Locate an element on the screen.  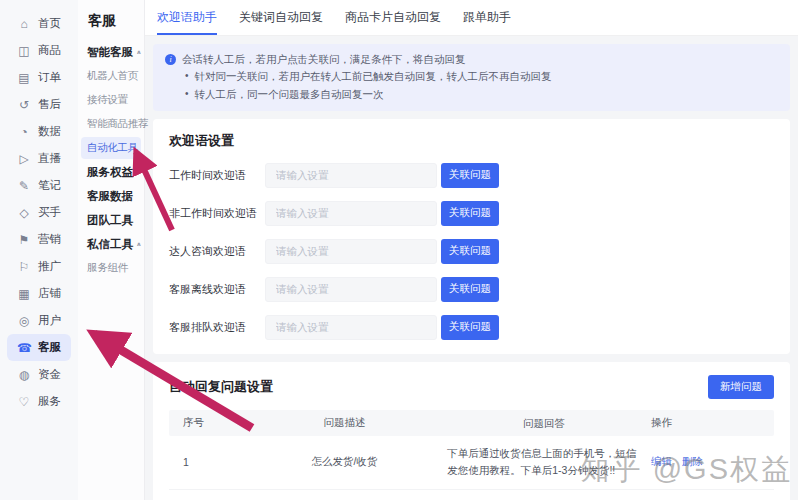
sidebar-item-label: 买手 is located at coordinates (50, 212).